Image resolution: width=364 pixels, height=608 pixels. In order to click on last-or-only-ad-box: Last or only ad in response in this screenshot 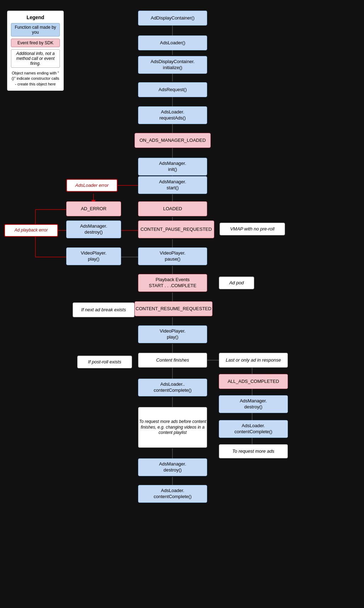, I will do `click(254, 360)`.